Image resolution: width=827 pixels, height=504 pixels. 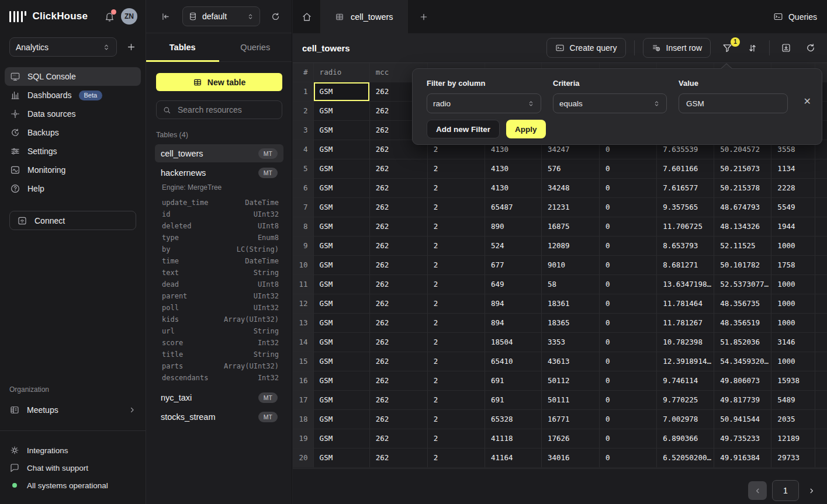 I want to click on collapse-panel-icon, so click(x=166, y=16).